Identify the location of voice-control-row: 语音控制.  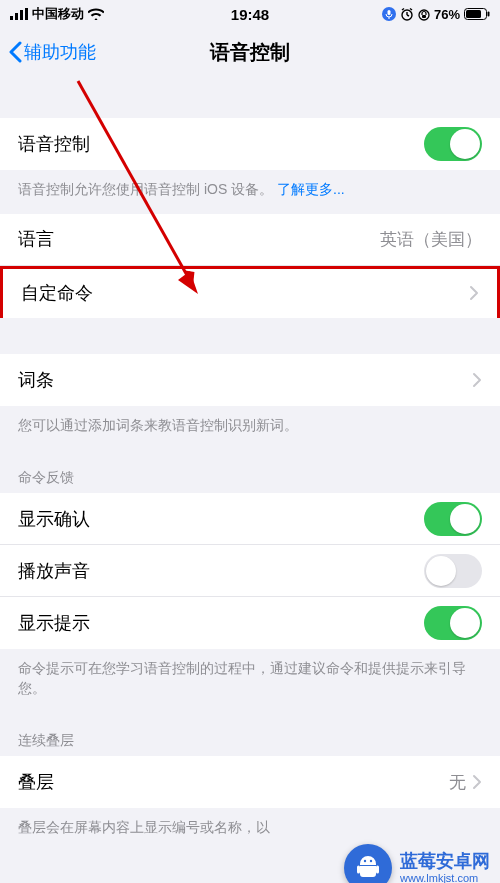
(250, 144).